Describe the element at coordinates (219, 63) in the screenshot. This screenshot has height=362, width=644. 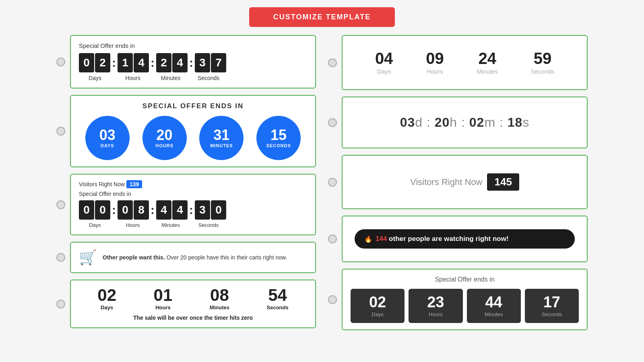
I see `flip-digit-s2: 7` at that location.